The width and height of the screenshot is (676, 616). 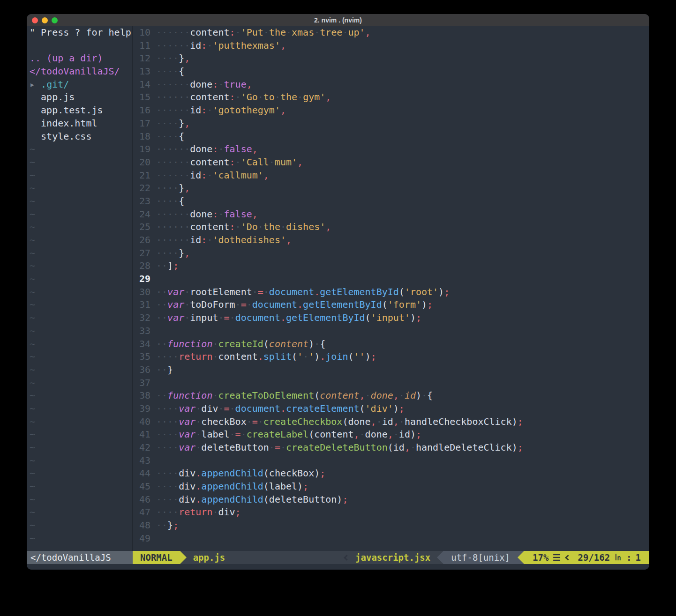 I want to click on explorer-current-dir: </todoVanillaJS/, so click(x=80, y=72).